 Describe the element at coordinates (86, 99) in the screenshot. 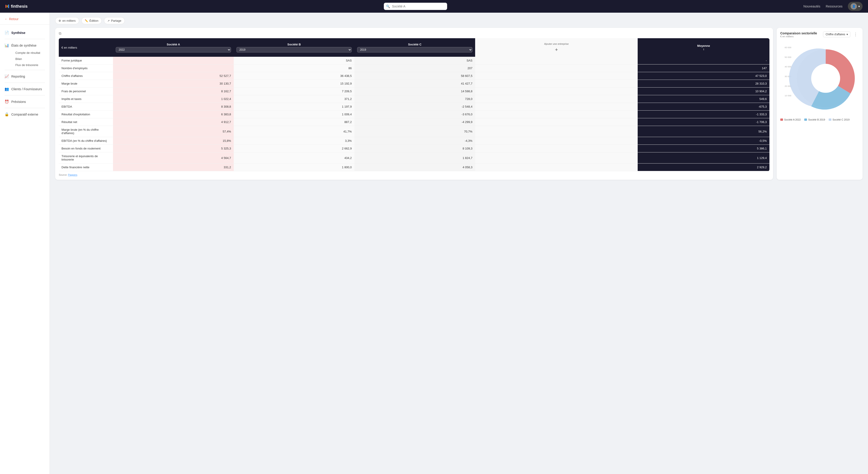

I see `row-label: Impôts et taxes` at that location.